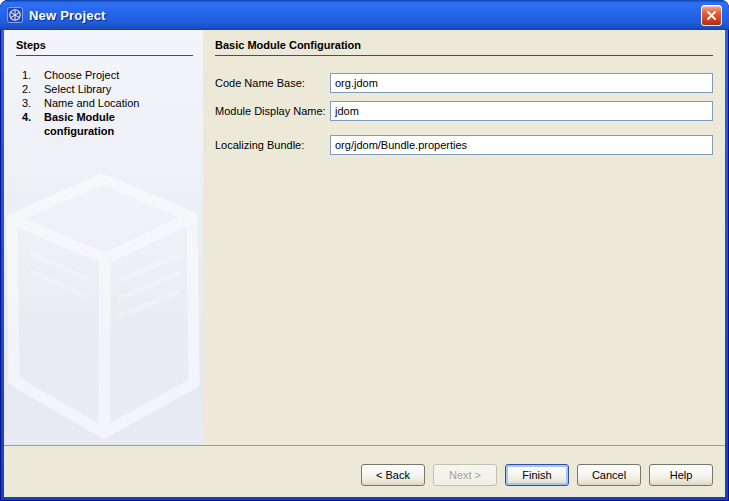 The width and height of the screenshot is (729, 501). I want to click on close-button, so click(712, 16).